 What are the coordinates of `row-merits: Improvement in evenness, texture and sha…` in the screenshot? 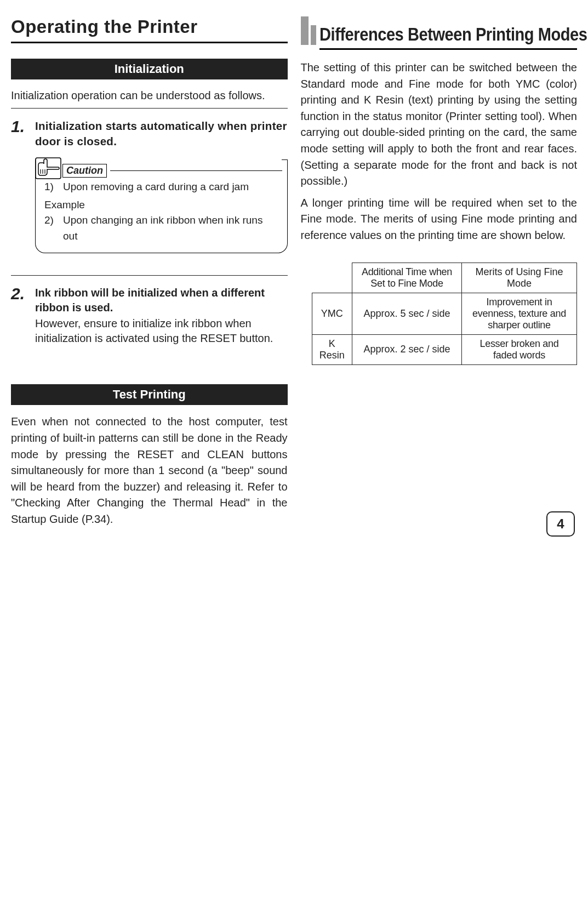 It's located at (520, 314).